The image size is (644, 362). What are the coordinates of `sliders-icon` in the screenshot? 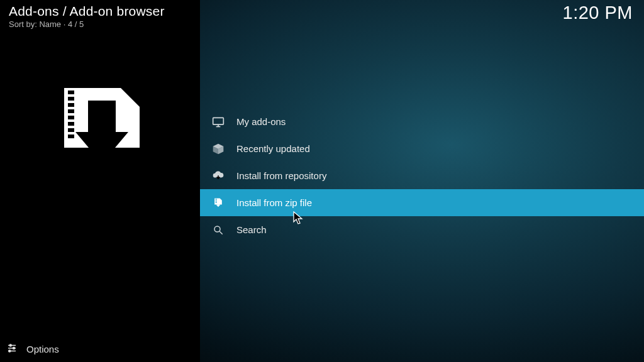 It's located at (12, 349).